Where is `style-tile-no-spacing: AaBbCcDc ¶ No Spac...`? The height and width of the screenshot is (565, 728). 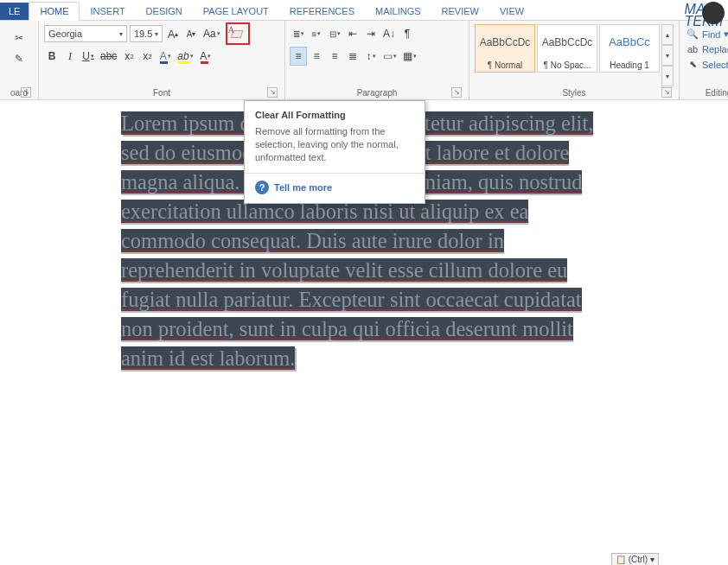
style-tile-no-spacing: AaBbCcDc ¶ No Spac... is located at coordinates (567, 48).